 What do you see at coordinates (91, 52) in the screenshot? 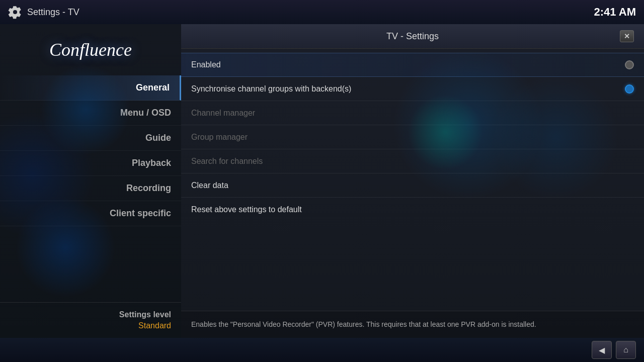
I see `logo-area: Confluence` at bounding box center [91, 52].